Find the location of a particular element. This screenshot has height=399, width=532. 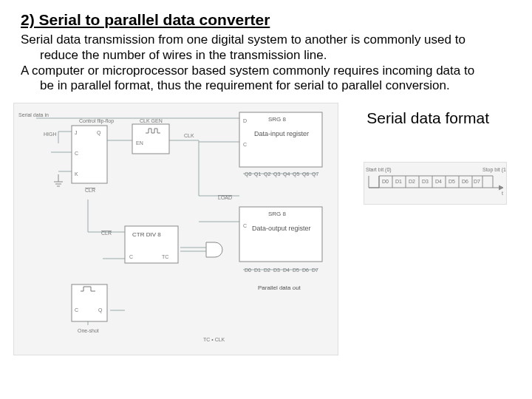

paragraph-1: Serial data transmission from one digita… is located at coordinates (266, 47).